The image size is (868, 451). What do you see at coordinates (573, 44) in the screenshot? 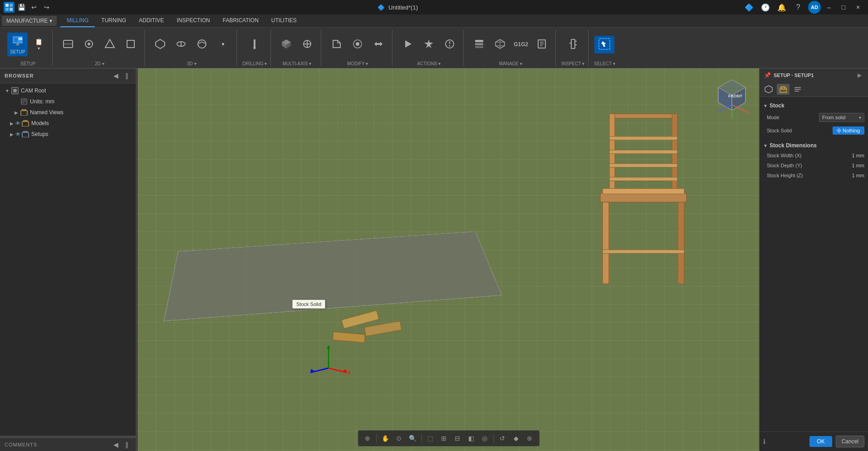
I see `inspect-icon` at bounding box center [573, 44].